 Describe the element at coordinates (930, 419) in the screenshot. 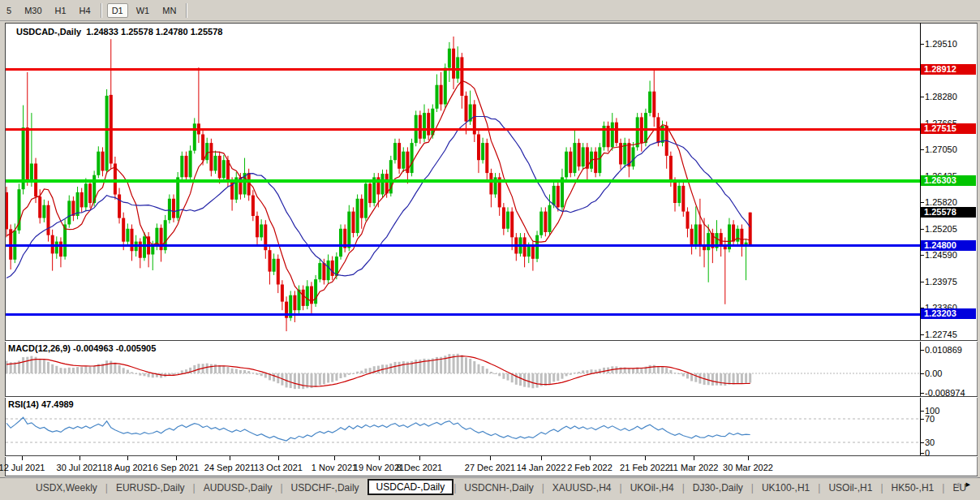

I see `rsi-scale-label: 70` at that location.